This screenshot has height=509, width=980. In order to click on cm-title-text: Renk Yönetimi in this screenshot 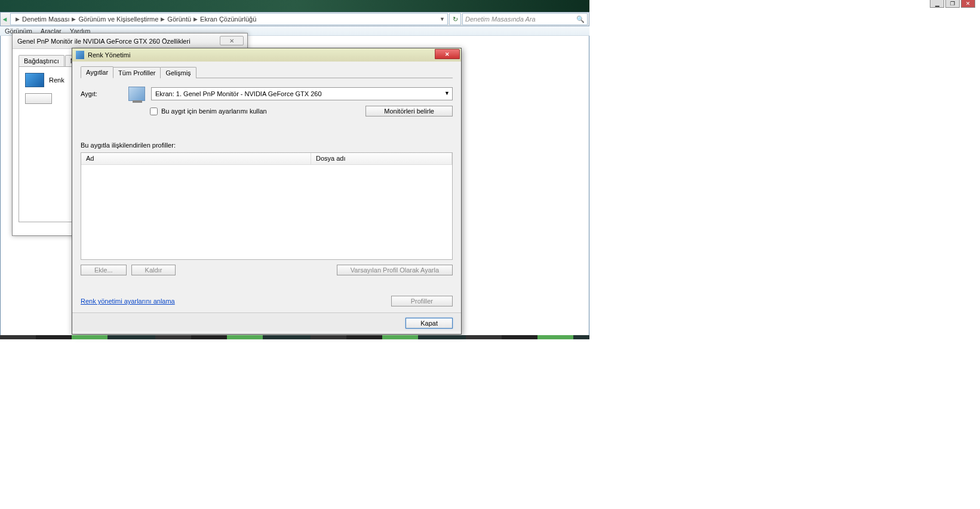, I will do `click(109, 55)`.